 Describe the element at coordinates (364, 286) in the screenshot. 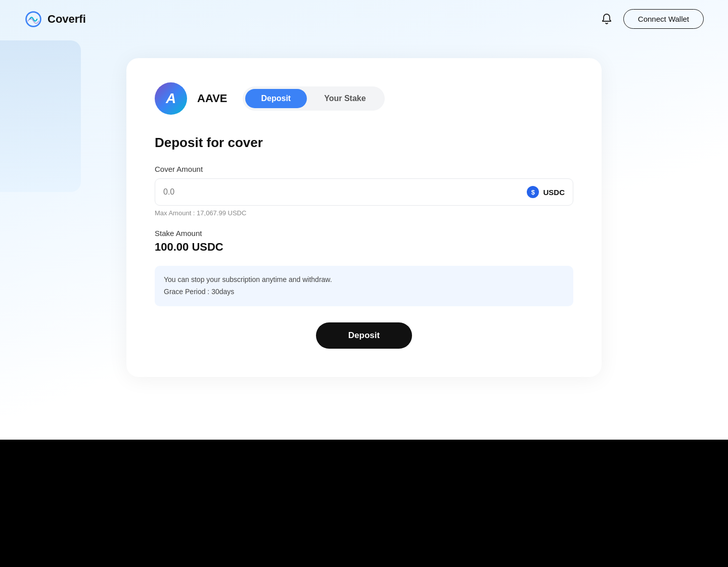

I see `info-box: You can stop your subscription anytime a…` at that location.